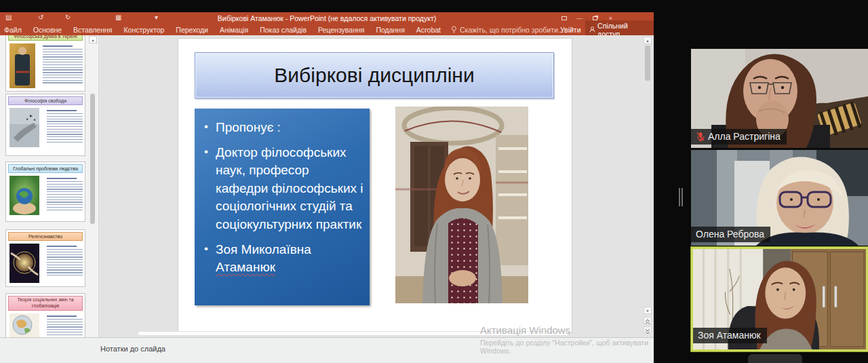 Image resolution: width=868 pixels, height=363 pixels. Describe the element at coordinates (730, 234) in the screenshot. I see `participant-name: Олена Реброва` at that location.